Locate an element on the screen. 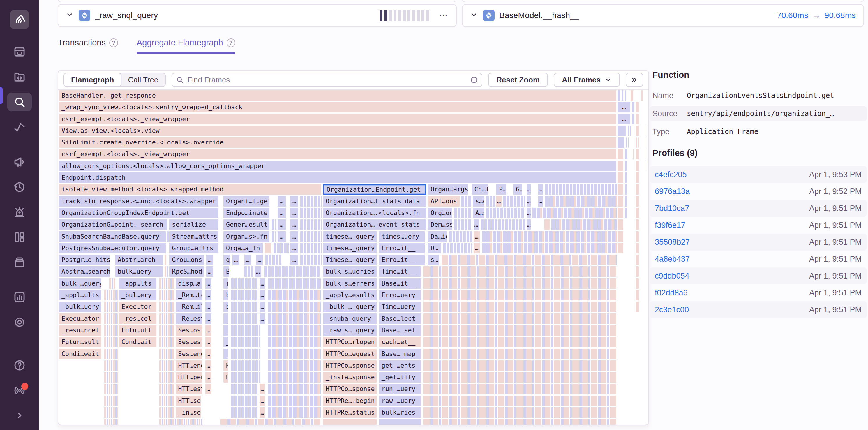  duration-after: 90.68ms is located at coordinates (840, 16).